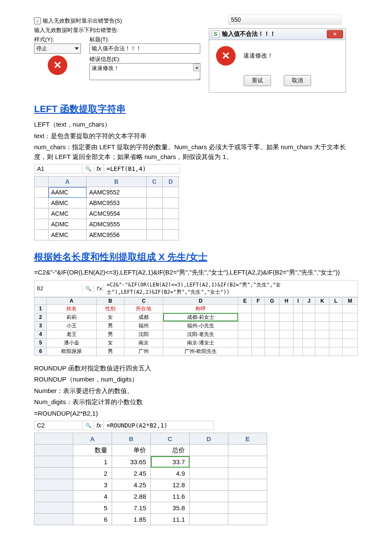 Image resolution: width=392 pixels, height=555 pixels. I want to click on cell: 沈阳-老先生, so click(201, 334).